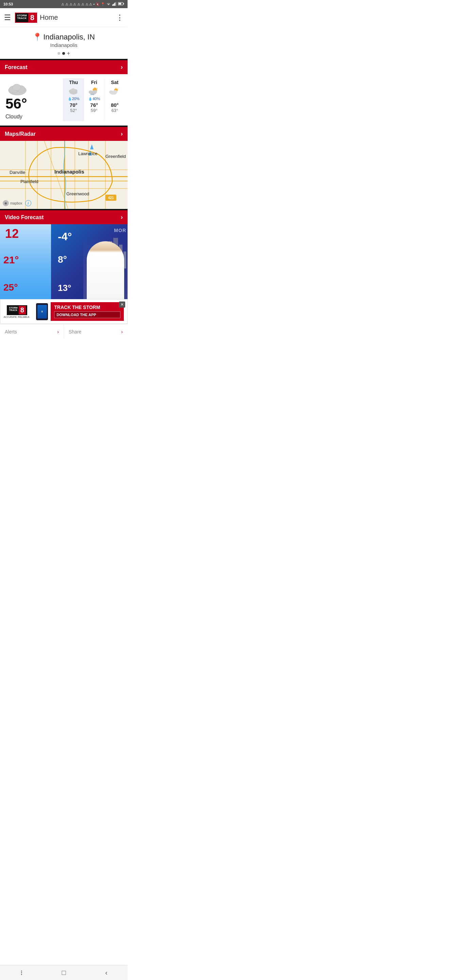  I want to click on map-label-greenwood: Greenwood, so click(78, 194).